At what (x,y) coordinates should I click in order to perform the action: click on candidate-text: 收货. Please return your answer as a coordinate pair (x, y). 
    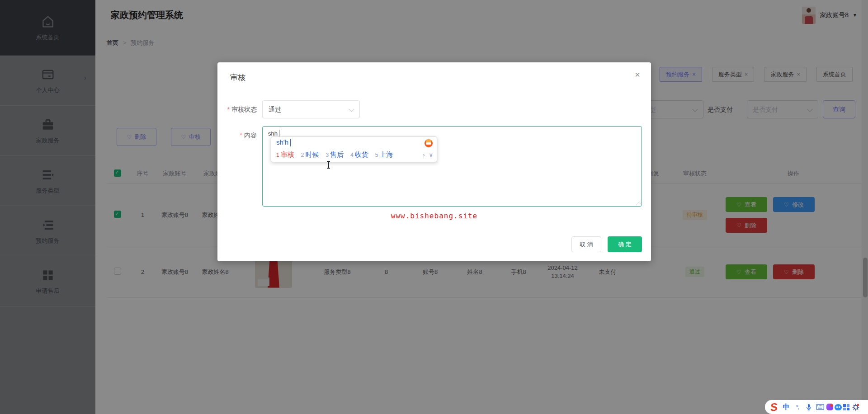
    Looking at the image, I should click on (362, 155).